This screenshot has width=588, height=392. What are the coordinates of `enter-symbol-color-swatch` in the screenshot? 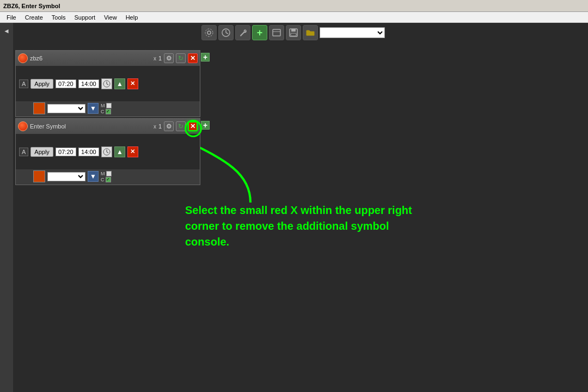 It's located at (39, 176).